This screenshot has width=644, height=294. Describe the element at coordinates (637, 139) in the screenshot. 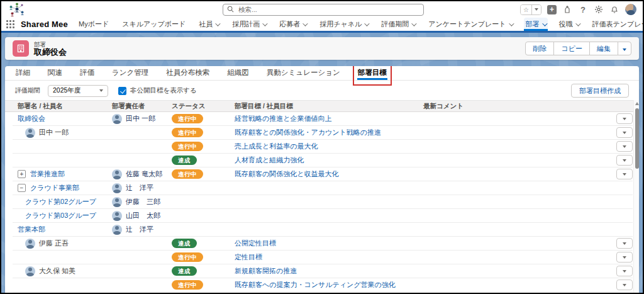

I see `scrollbar-thumb` at that location.